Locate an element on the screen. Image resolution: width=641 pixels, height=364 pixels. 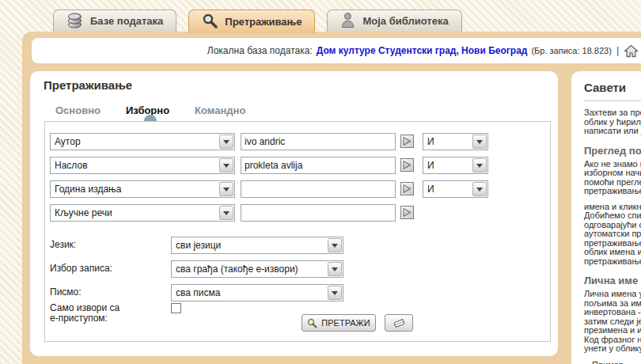
database-link: Дом културе Студентски град, Нови Београ… is located at coordinates (423, 51).